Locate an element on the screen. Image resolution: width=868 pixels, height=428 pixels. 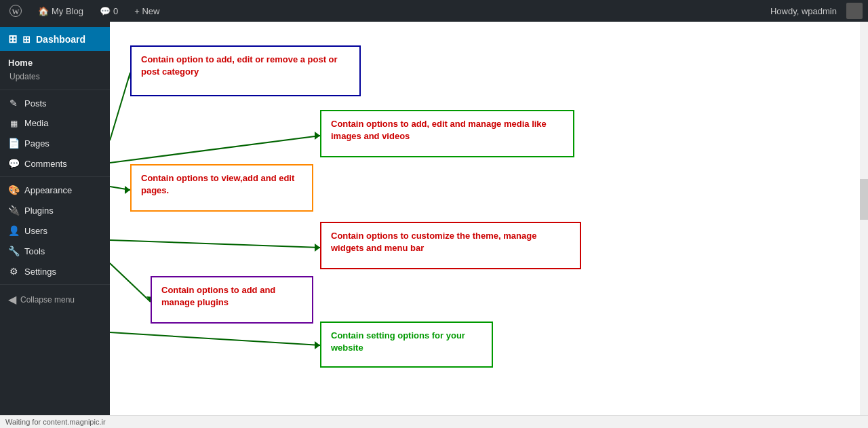
posts-annotation-box: Contain option to add, edit or remove a … is located at coordinates (245, 71).